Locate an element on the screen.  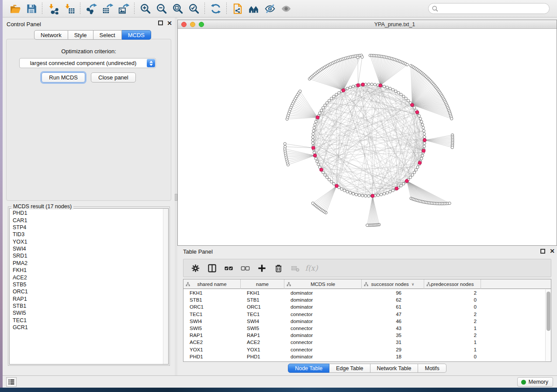
mcds-result-item: TID3 is located at coordinates (86, 234).